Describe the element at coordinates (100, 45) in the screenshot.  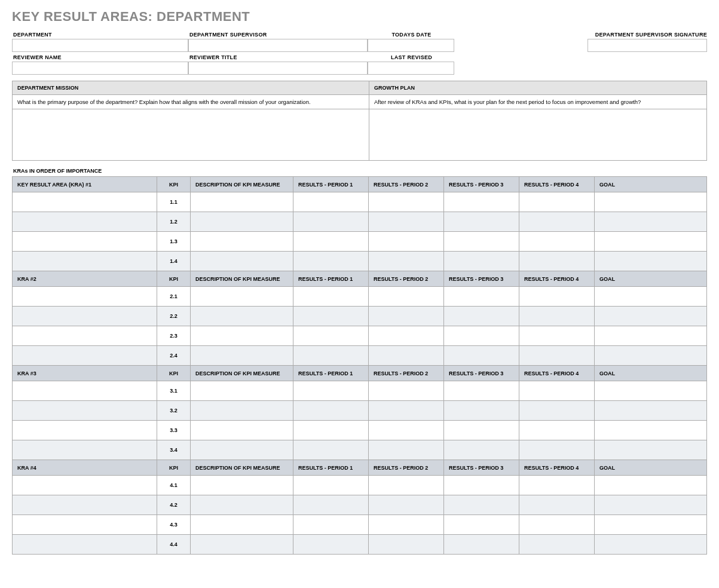
I see `field-department` at that location.